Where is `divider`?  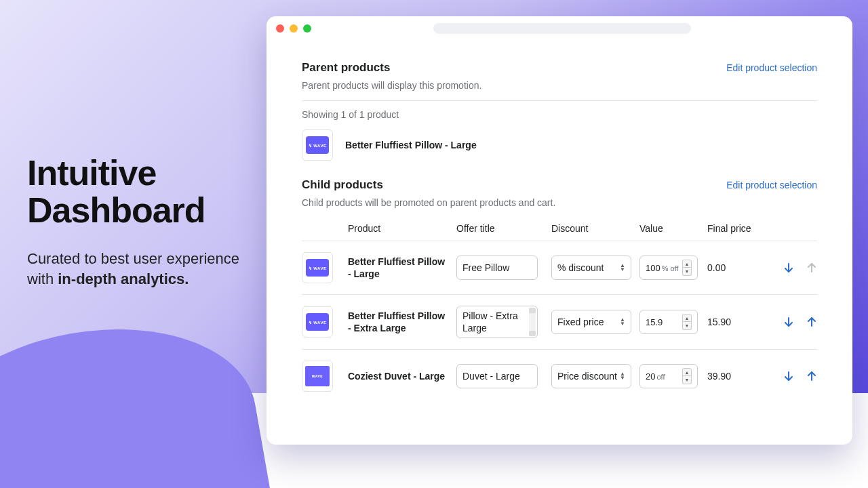 divider is located at coordinates (559, 100).